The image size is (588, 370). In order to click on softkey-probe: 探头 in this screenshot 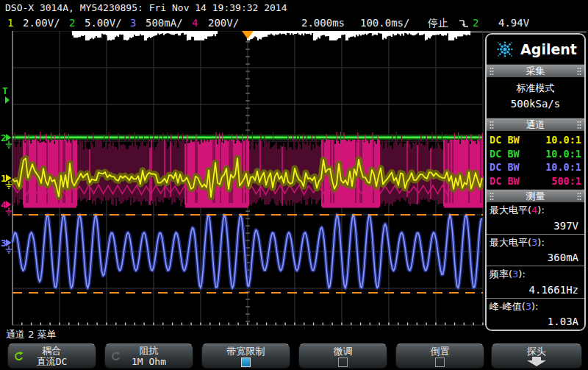, I will do `click(537, 356)`.